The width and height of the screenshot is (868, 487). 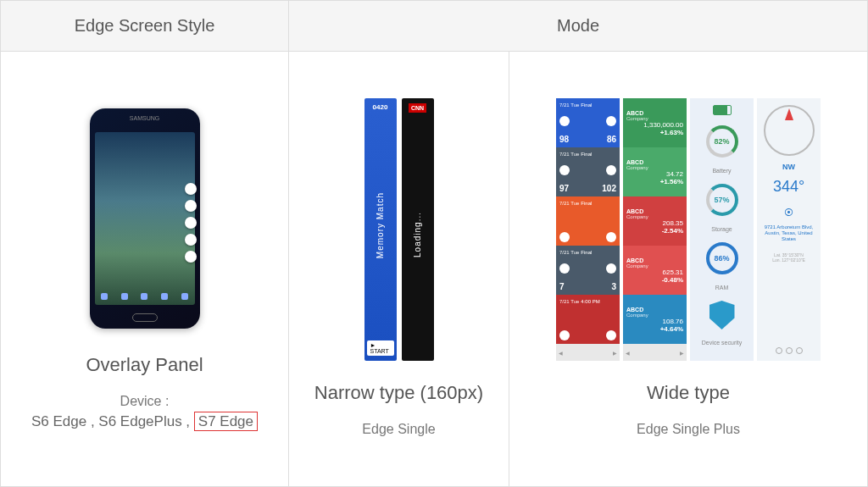 I want to click on stock-tile: ABCD Company 625.31 -0.48%, so click(x=654, y=270).